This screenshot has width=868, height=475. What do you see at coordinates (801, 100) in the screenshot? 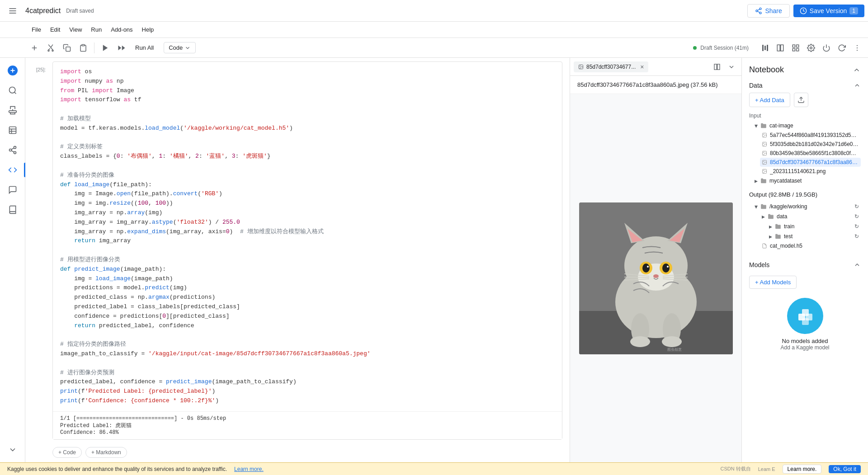
I see `upload-data-button` at bounding box center [801, 100].